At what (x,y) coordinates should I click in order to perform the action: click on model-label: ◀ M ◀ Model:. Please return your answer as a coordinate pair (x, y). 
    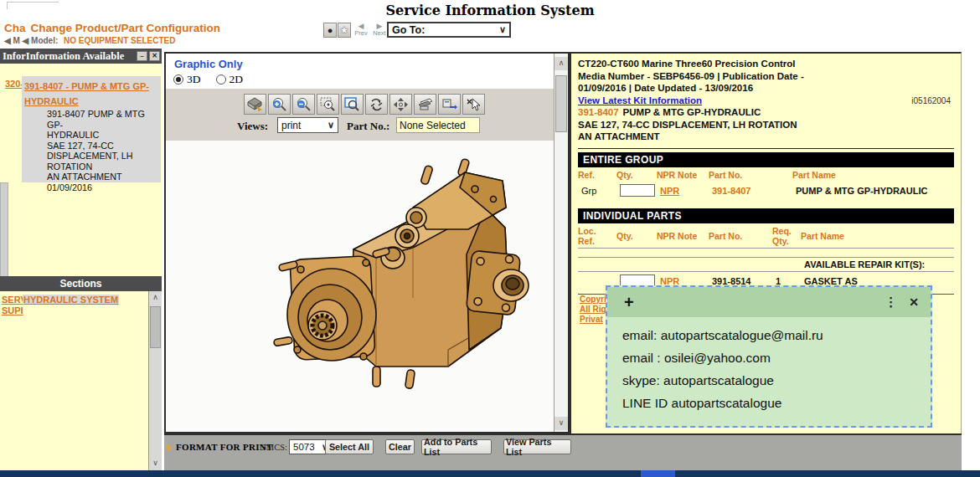
    Looking at the image, I should click on (31, 40).